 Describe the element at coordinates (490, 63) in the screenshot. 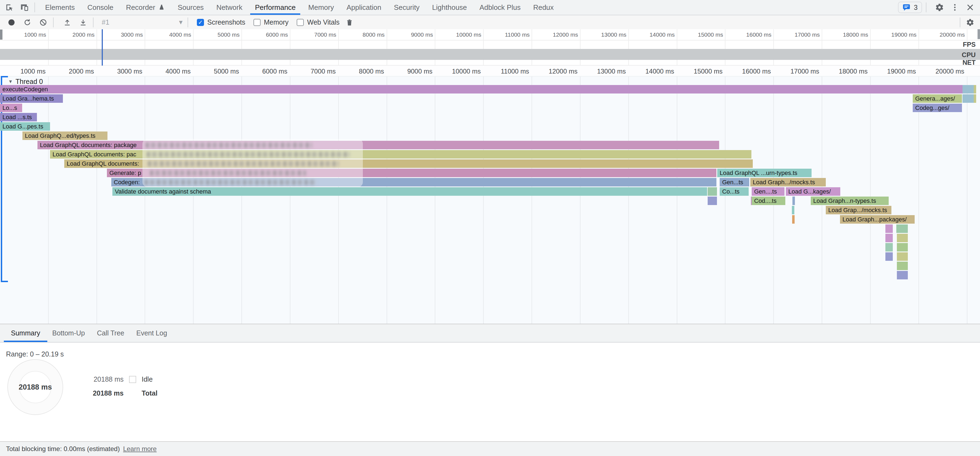

I see `net-track` at that location.